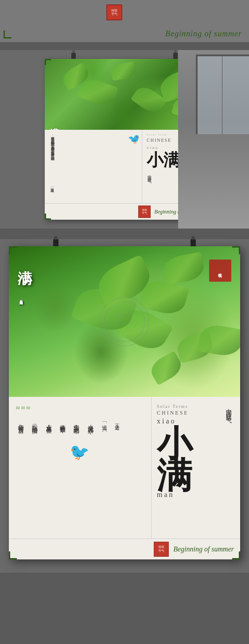 This screenshot has height=644, width=249. What do you see at coordinates (82, 408) in the screenshot?
I see `wave-lines: ≈ ≈ ≈` at bounding box center [82, 408].